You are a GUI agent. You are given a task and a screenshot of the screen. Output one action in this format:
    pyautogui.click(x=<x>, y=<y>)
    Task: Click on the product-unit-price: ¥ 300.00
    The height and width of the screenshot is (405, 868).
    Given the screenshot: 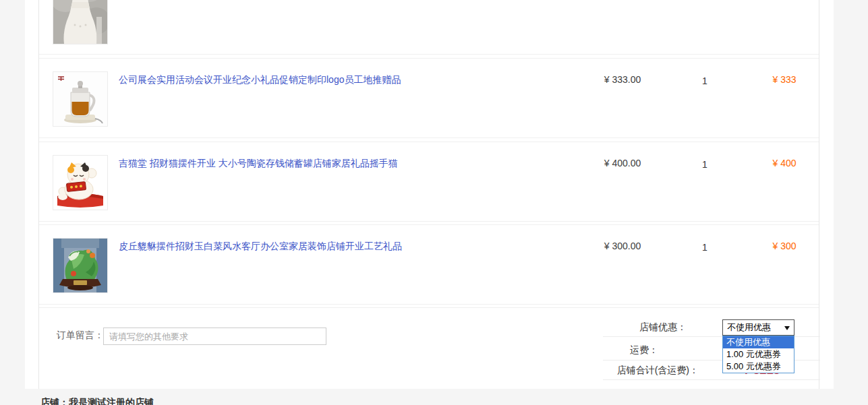 What is the action you would take?
    pyautogui.click(x=623, y=246)
    